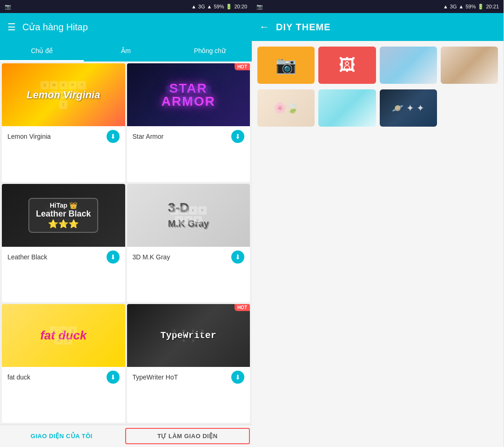 This screenshot has height=447, width=504. Describe the element at coordinates (189, 257) in the screenshot. I see `theme-label-gray: 3D M.K Gray ⬇` at that location.